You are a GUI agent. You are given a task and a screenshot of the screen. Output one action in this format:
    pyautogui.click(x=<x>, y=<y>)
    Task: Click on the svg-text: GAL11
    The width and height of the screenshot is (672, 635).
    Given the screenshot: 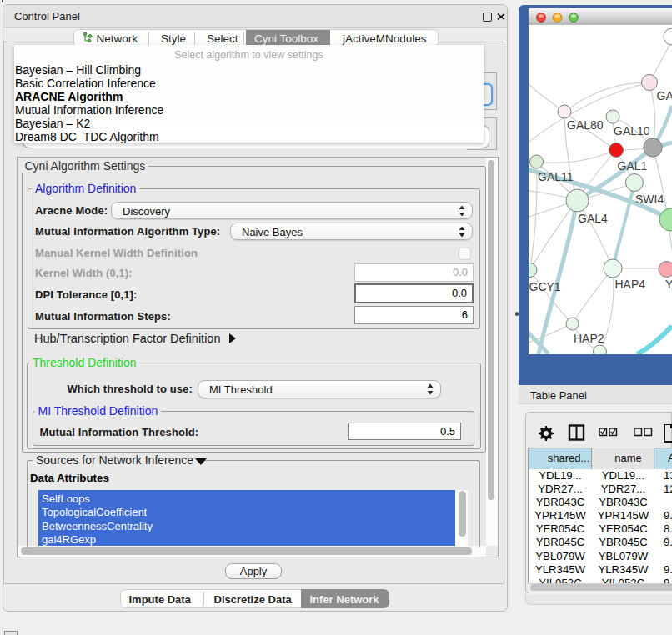 What is the action you would take?
    pyautogui.click(x=555, y=177)
    